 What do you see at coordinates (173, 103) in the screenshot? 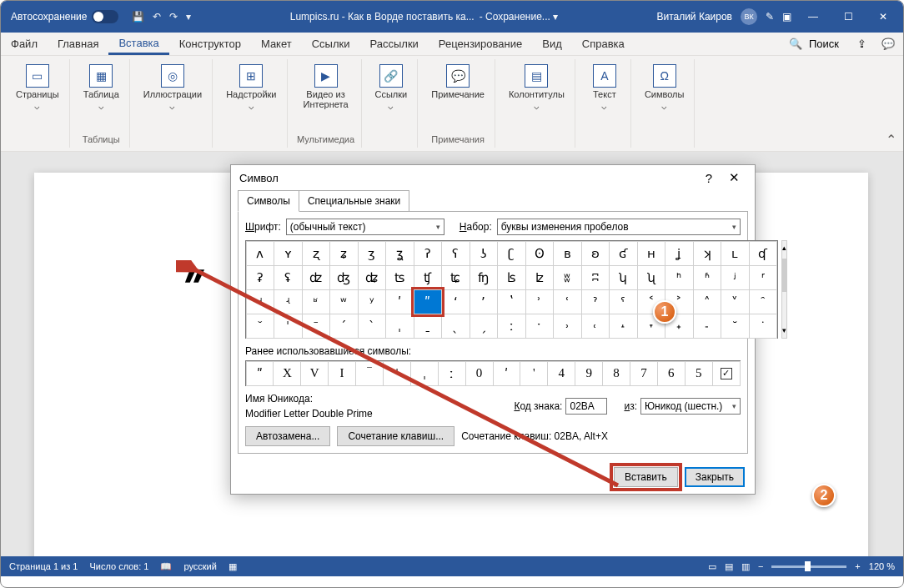
I see `illustrations-button: ◎Иллюстрации⌵` at bounding box center [173, 103].